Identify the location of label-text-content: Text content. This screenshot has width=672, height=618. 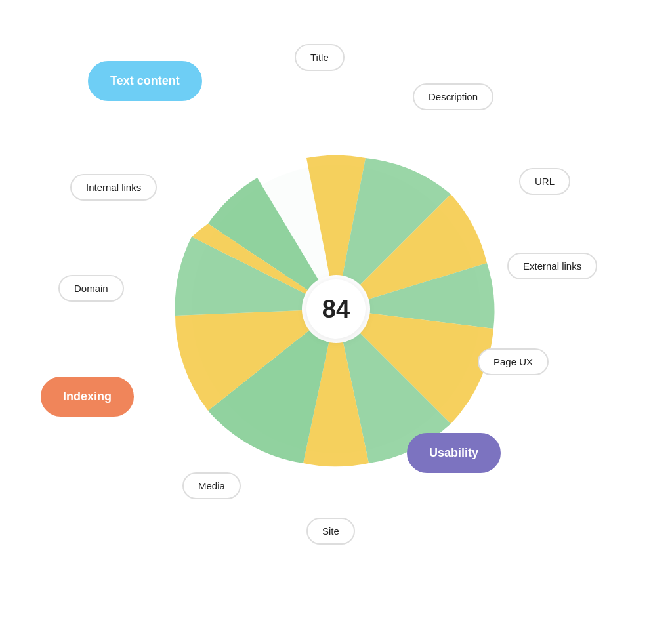
(145, 81).